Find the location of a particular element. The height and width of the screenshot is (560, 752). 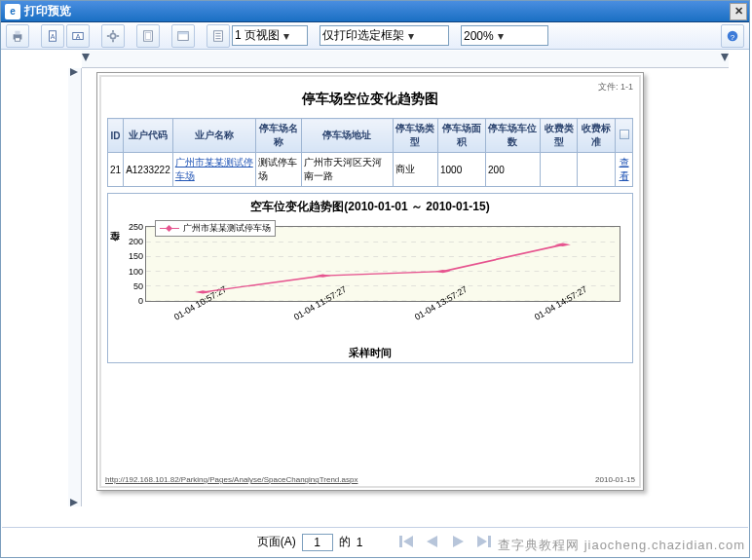

view-mode-label: 1 页视图 is located at coordinates (257, 35).